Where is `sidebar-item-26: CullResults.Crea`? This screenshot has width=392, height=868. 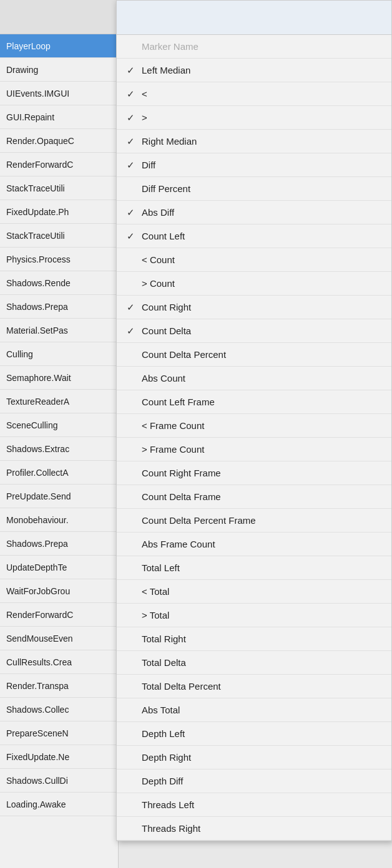
sidebar-item-26: CullResults.Crea is located at coordinates (59, 662).